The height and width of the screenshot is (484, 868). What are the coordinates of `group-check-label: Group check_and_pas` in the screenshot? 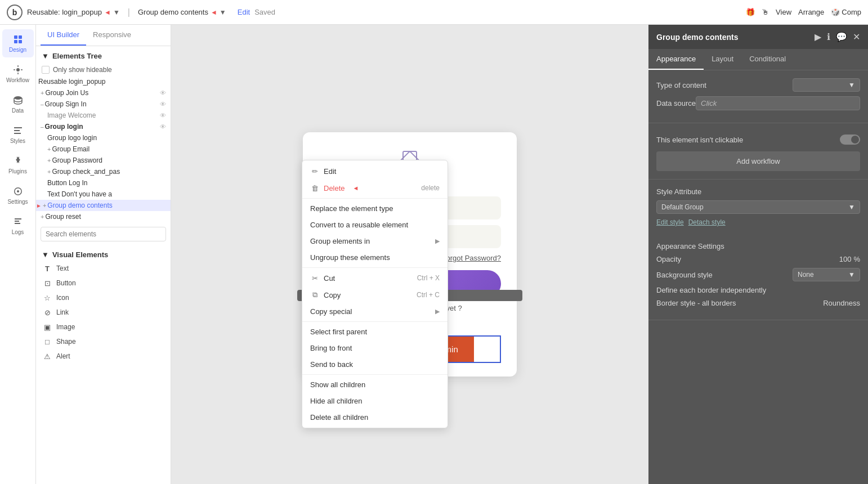 It's located at (86, 172).